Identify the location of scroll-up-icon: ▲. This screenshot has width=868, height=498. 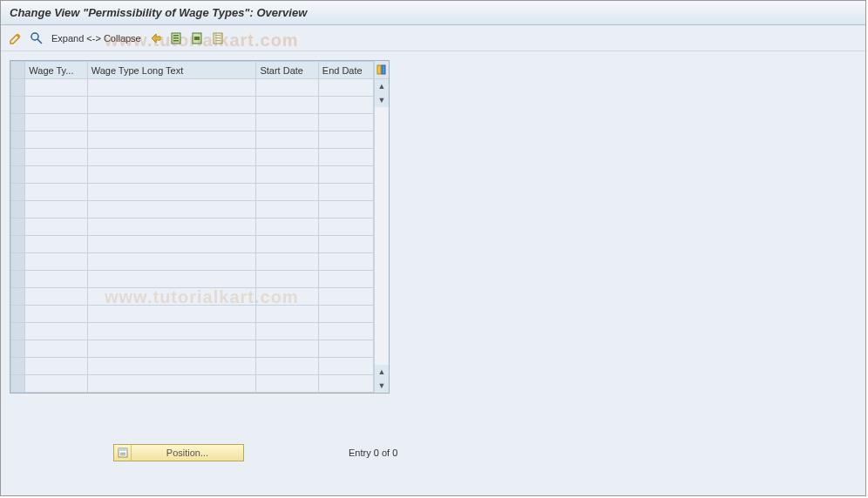
(382, 86).